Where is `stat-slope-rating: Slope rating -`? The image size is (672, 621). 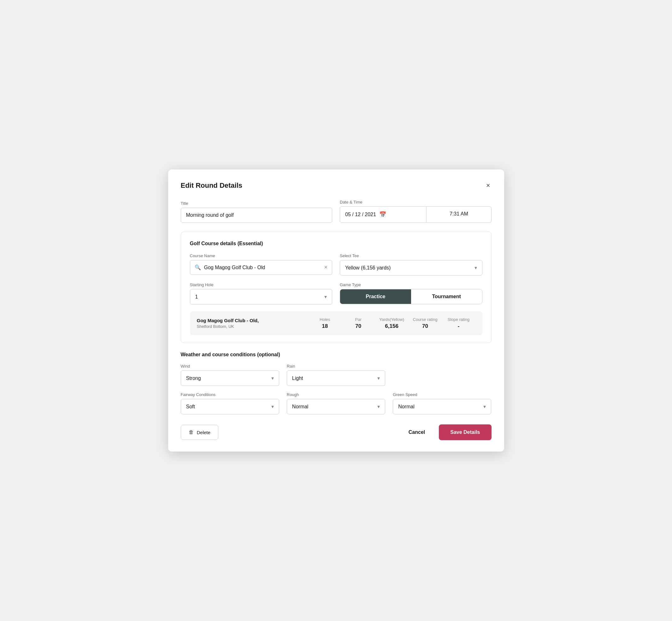 stat-slope-rating: Slope rating - is located at coordinates (459, 323).